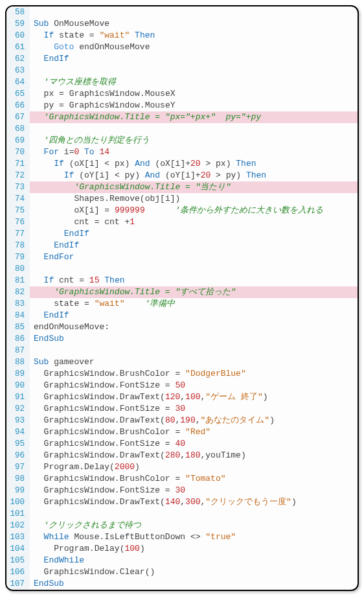  What do you see at coordinates (182, 152) in the screenshot?
I see `code-line: 70 For i=0 To 14` at bounding box center [182, 152].